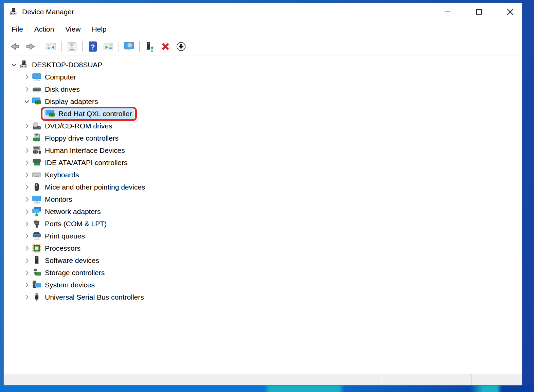 The width and height of the screenshot is (534, 392). Describe the element at coordinates (263, 175) in the screenshot. I see `tree-item-keyboards: Keyboards` at that location.